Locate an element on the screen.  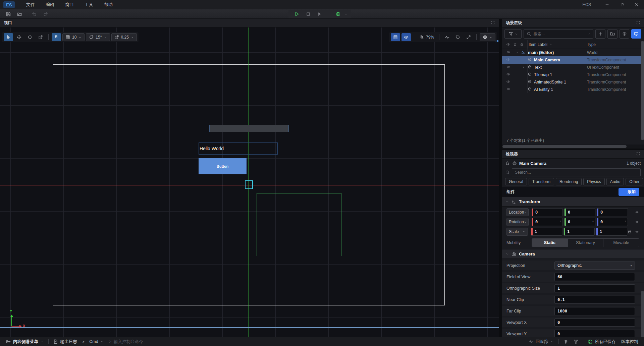
gear-icon is located at coordinates (515, 163).